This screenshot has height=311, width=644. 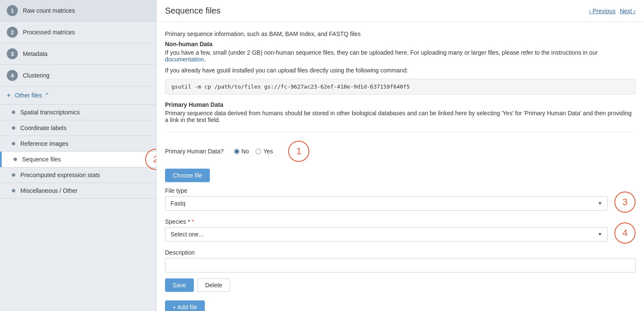 What do you see at coordinates (36, 75) in the screenshot?
I see `sidebar-label-clustering: Clustering` at bounding box center [36, 75].